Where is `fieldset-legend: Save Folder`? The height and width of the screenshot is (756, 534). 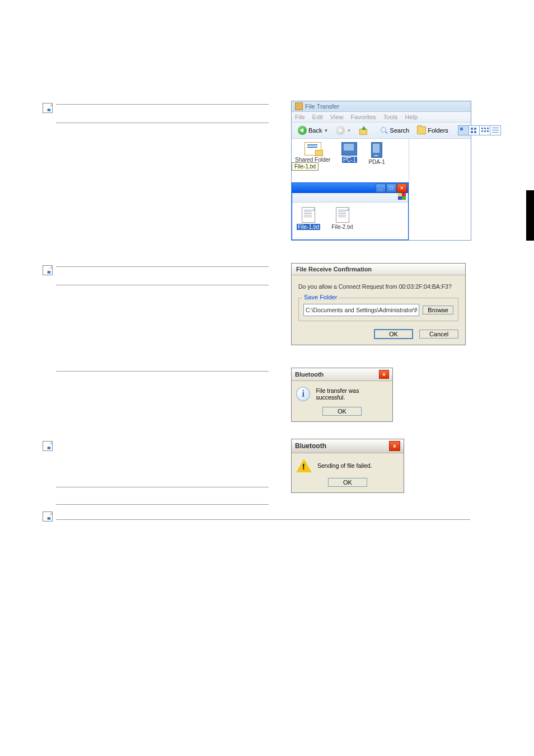
fieldset-legend: Save Folder is located at coordinates (320, 297).